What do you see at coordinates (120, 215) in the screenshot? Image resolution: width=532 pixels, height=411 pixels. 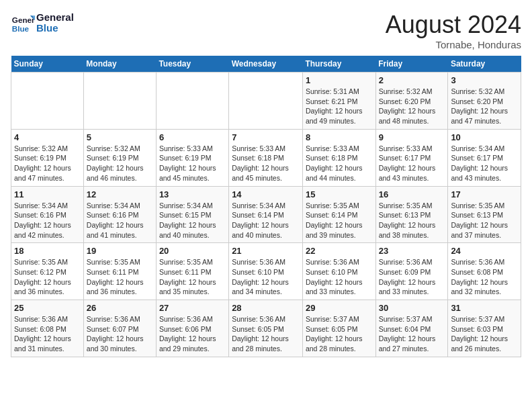 I see `calendar-cell: 12Sunrise: 5:34 AMSunset: 6:16 PMDayligh…` at bounding box center [120, 215].